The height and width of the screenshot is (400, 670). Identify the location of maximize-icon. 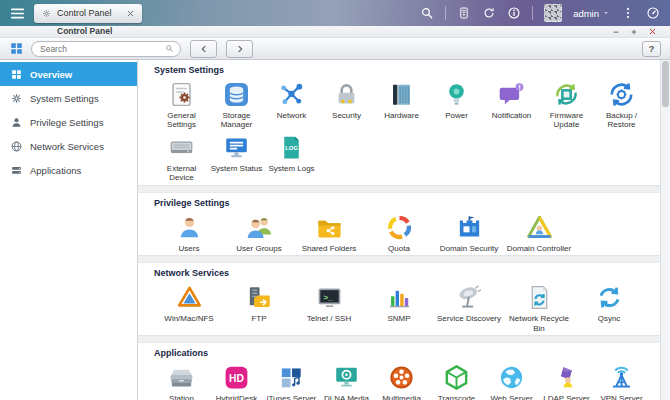
(634, 32).